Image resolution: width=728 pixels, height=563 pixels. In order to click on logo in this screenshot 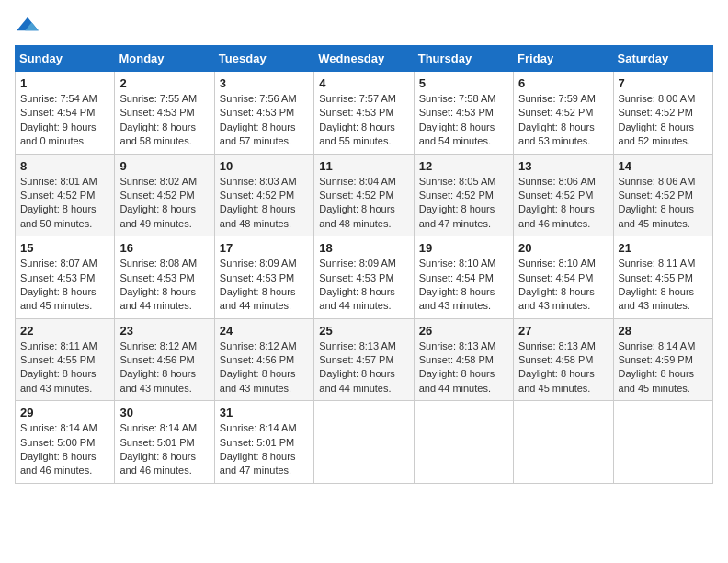, I will do `click(29, 24)`.